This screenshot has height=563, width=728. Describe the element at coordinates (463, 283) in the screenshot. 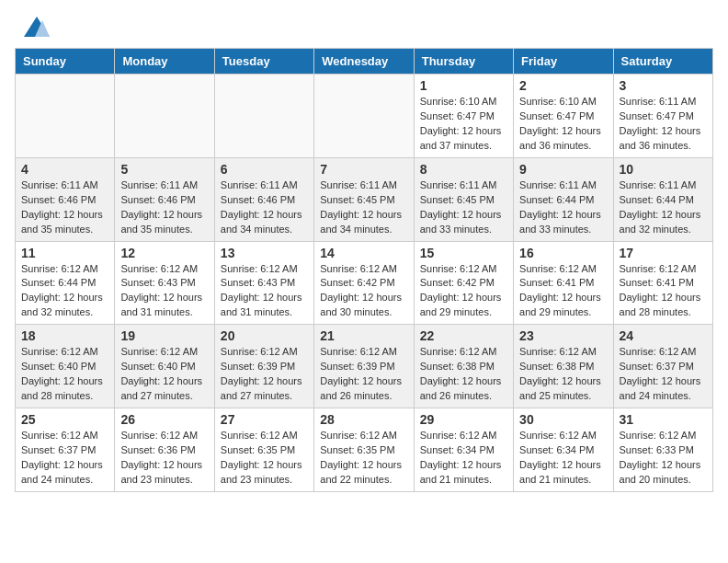

I see `calendar-cell: 15Sunrise: 6:12 AM Sunset: 6:42 PM Dayli…` at that location.